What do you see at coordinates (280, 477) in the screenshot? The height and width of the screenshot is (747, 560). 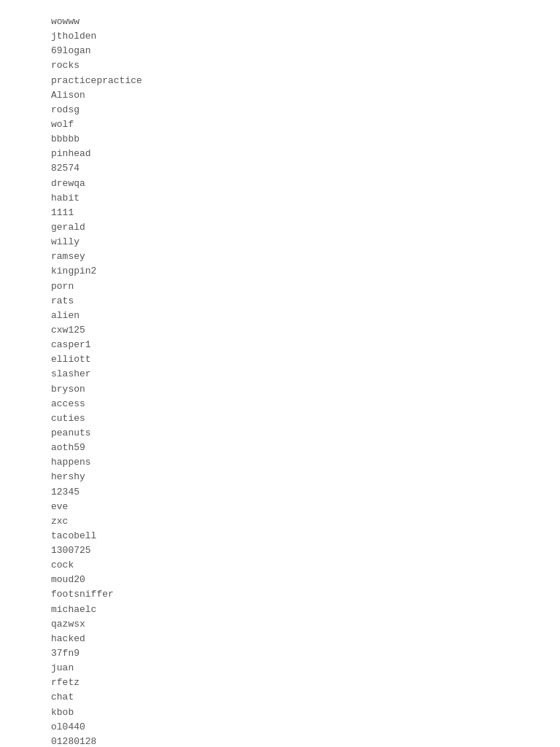 I see `list-item: hershy` at bounding box center [280, 477].